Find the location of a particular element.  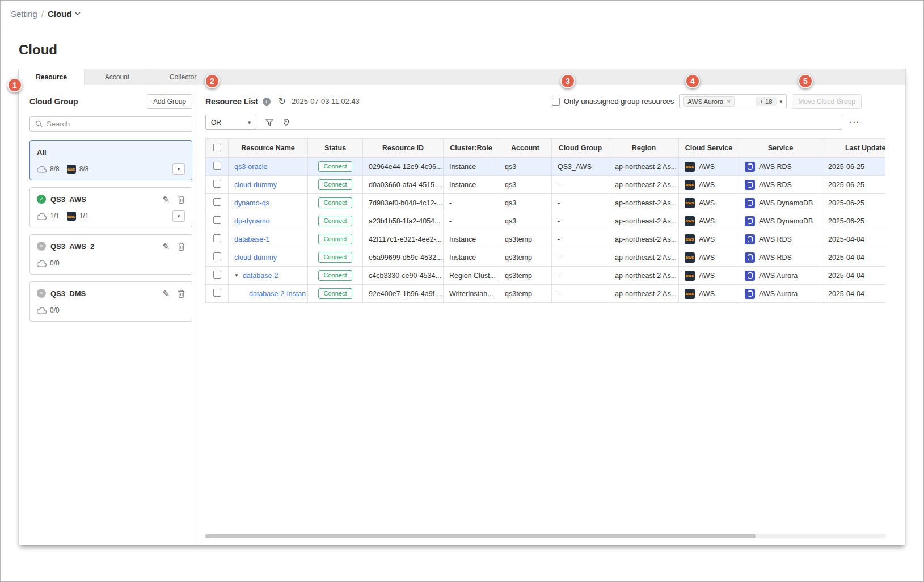

service-cell: AWS RDS is located at coordinates (780, 185).